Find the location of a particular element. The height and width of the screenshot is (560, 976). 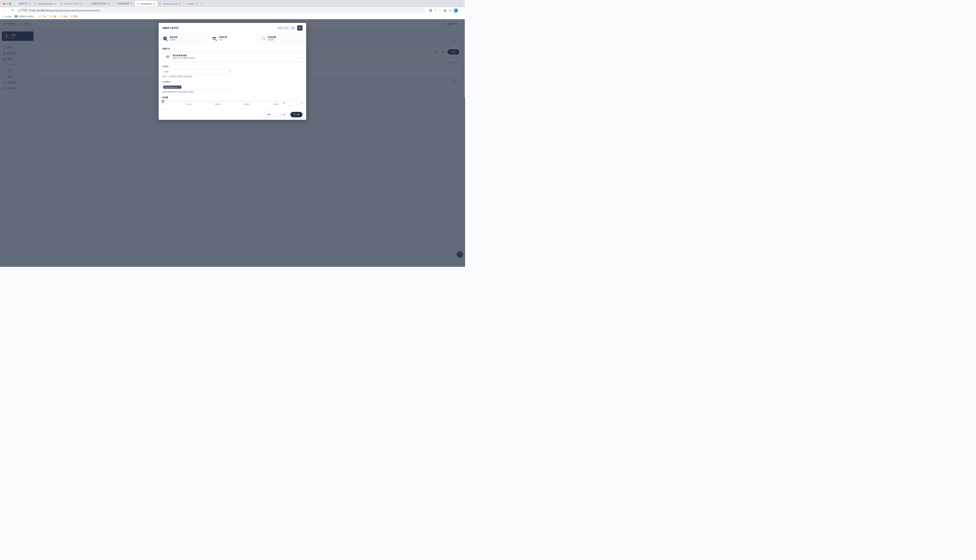

step-advanced-icon is located at coordinates (264, 38).